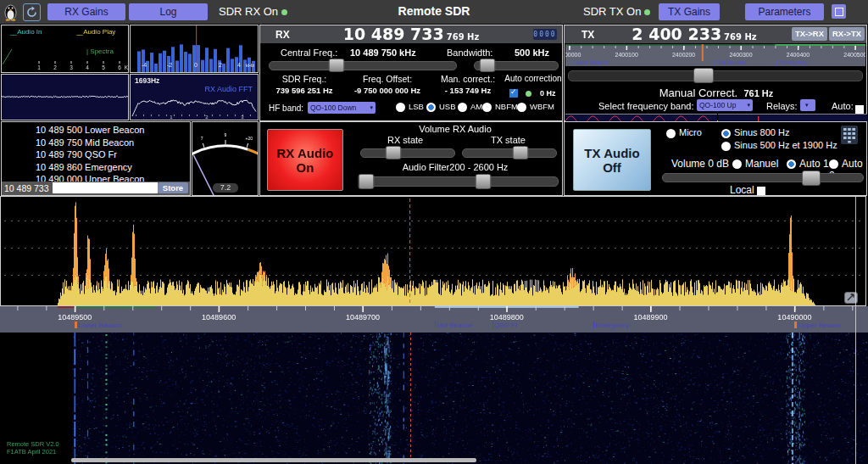 The image size is (868, 464). Describe the element at coordinates (694, 36) in the screenshot. I see `tx-frequency-display: 2 400 233769 Hz` at that location.